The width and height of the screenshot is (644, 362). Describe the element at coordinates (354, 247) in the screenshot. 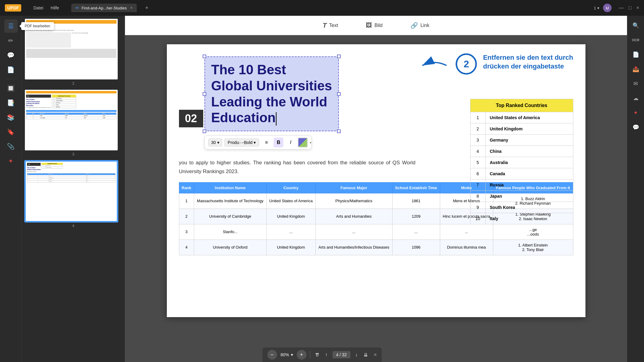

I see `cell-major-4: Arts and Humanities/Infectious Diseases` at that location.